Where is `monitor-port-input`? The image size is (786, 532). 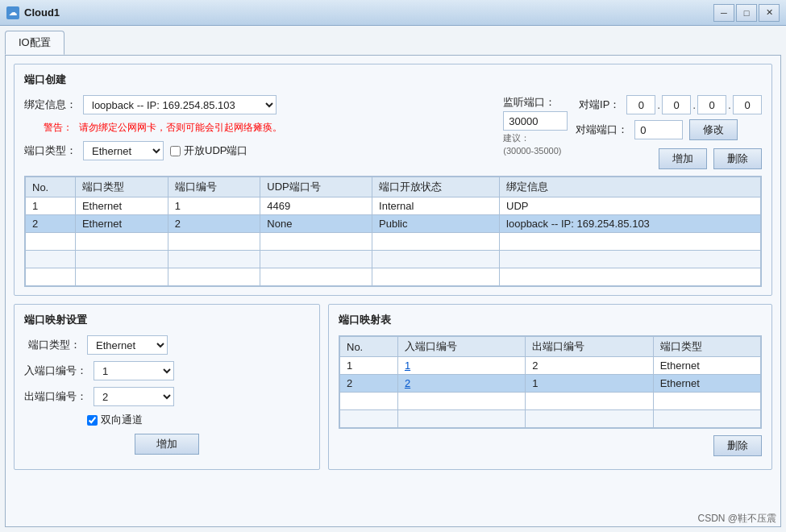 monitor-port-input is located at coordinates (535, 121).